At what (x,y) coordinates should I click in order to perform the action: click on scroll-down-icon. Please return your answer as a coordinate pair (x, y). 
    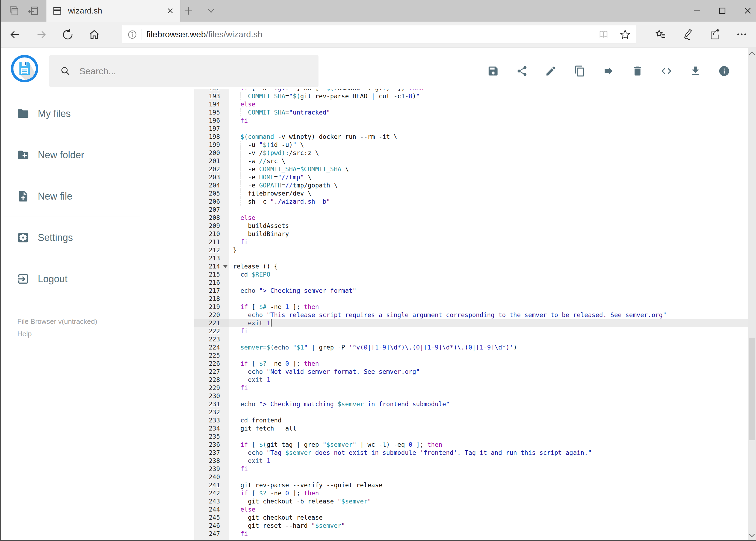
    Looking at the image, I should click on (752, 535).